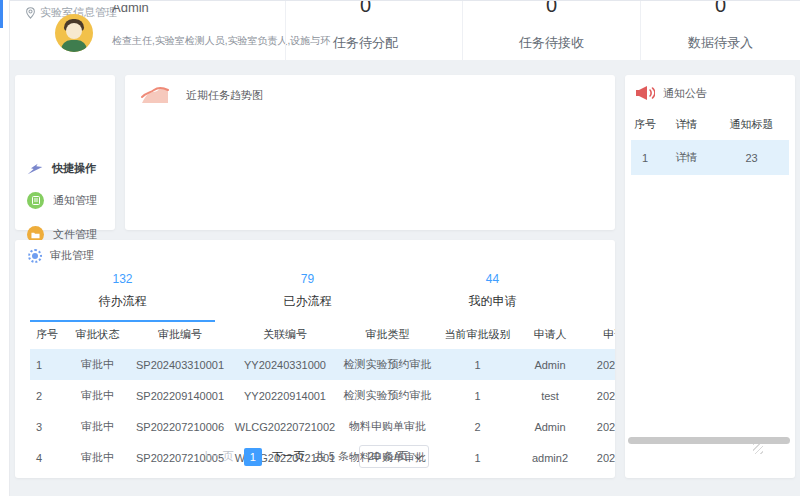 This screenshot has height=496, width=800. Describe the element at coordinates (758, 449) in the screenshot. I see `resize-grip-icon` at that location.